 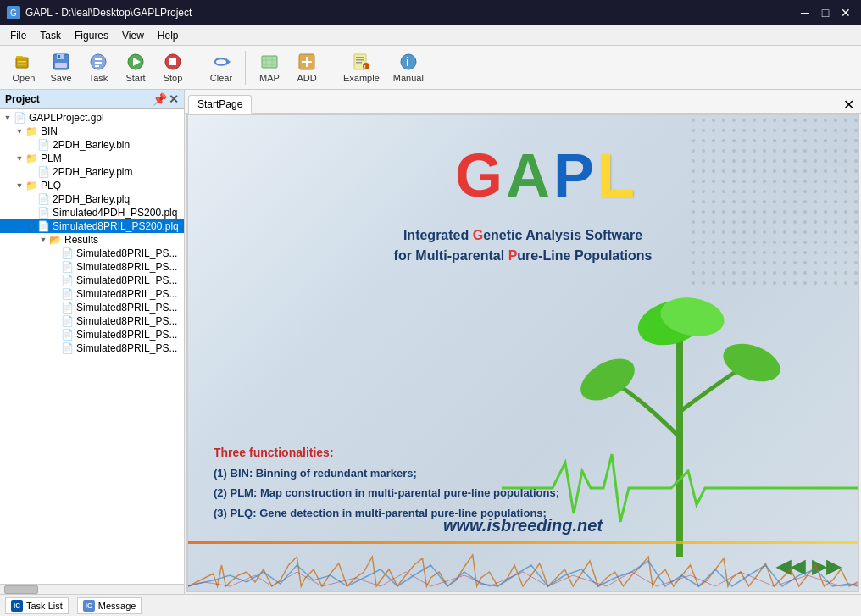 I want to click on clear-icon, so click(x=221, y=62).